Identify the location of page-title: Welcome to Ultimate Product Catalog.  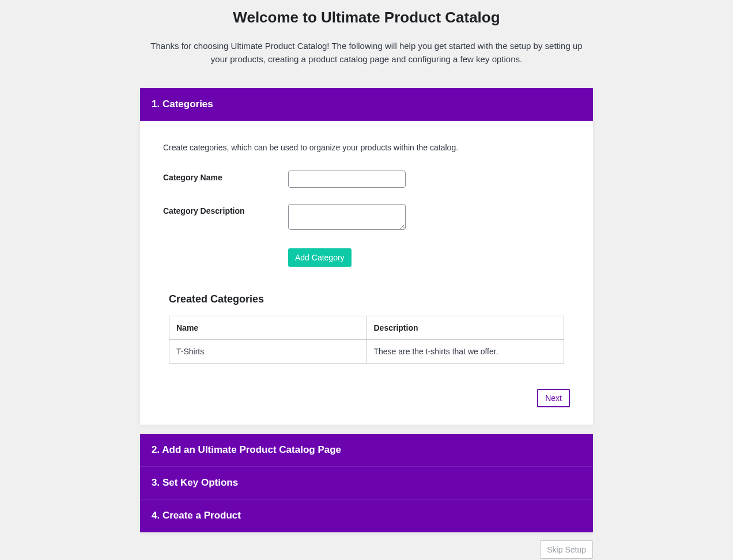
(366, 17).